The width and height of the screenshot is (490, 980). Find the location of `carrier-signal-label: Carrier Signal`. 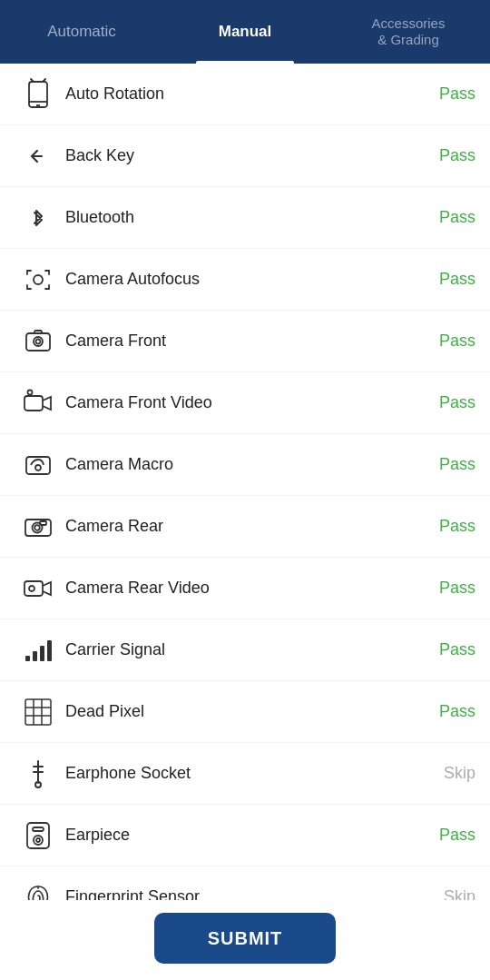

carrier-signal-label: Carrier Signal is located at coordinates (246, 650).